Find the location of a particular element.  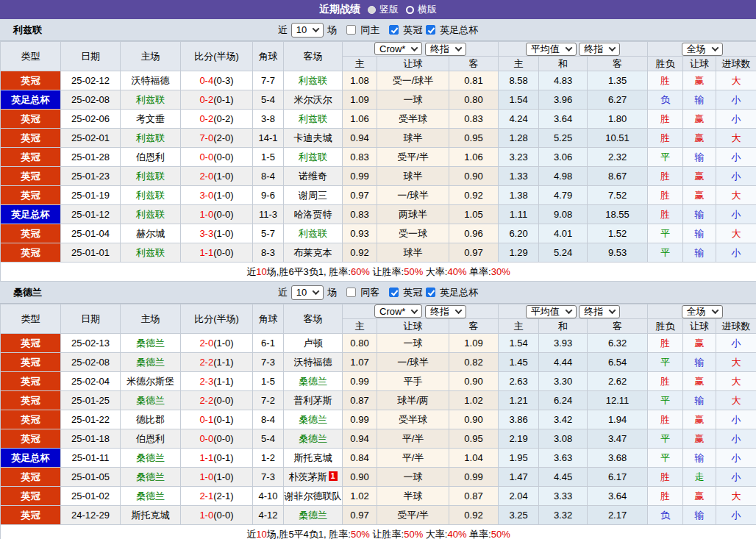

team-name: 普利茅斯 is located at coordinates (313, 400).